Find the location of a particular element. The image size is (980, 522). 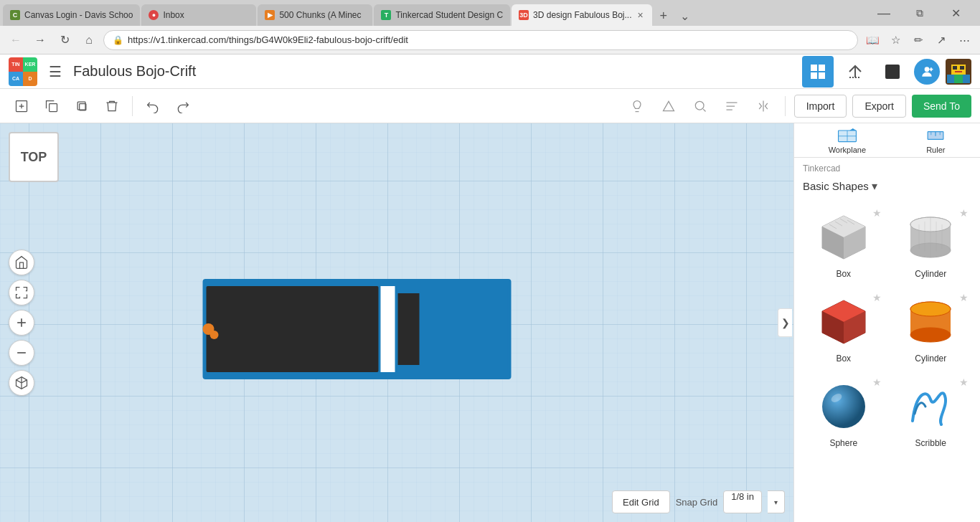

new-design-button is located at coordinates (22, 106).